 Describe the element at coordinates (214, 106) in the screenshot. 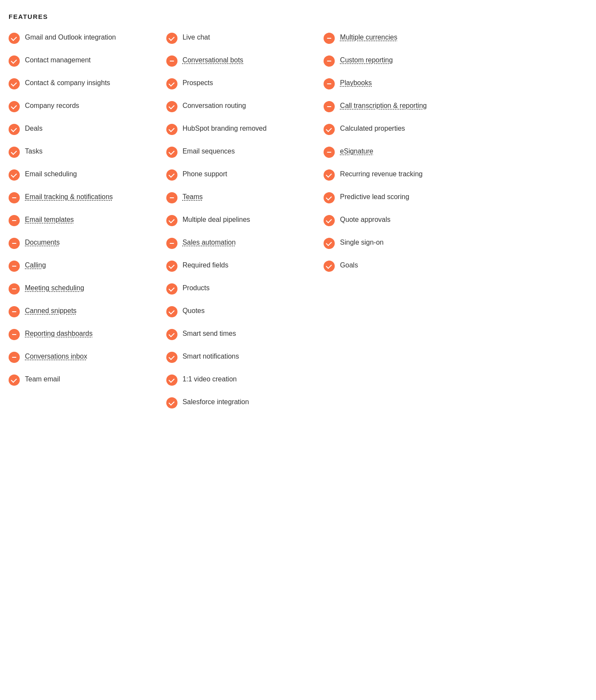

I see `feature-label: Conversation routing` at that location.